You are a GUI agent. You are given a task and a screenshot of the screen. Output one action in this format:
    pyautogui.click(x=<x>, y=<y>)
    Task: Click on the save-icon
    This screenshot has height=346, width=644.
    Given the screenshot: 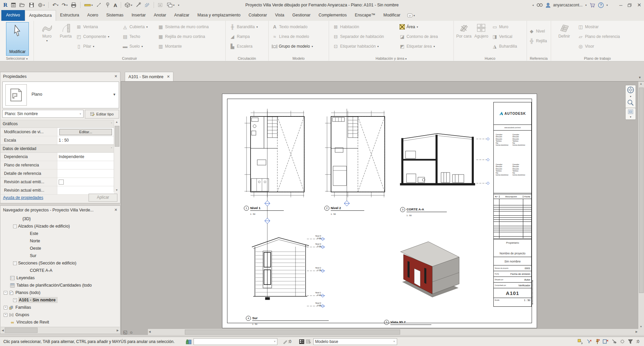 What is the action you would take?
    pyautogui.click(x=32, y=5)
    